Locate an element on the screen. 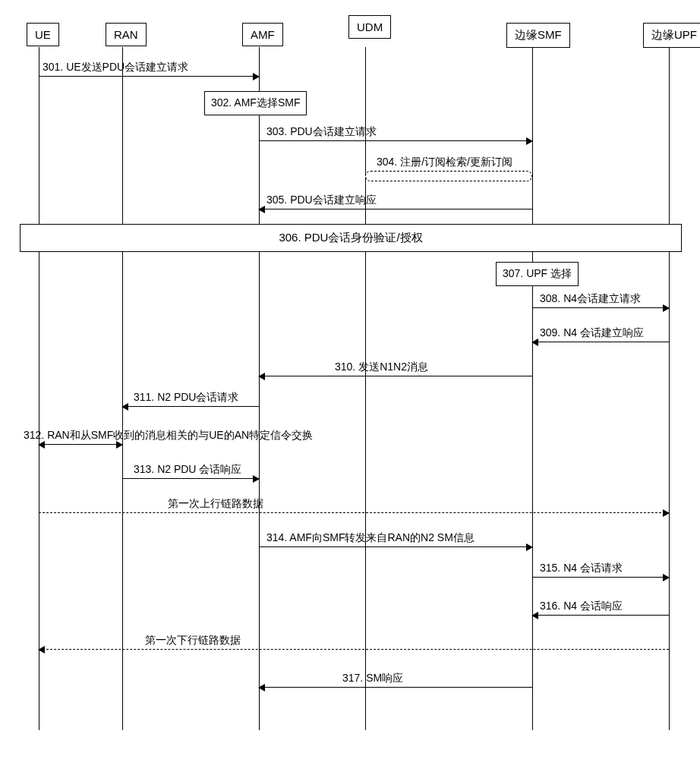 Image resolution: width=700 pixels, height=759 pixels. box-306: 306. PDU会话身份验证/授权 is located at coordinates (351, 238).